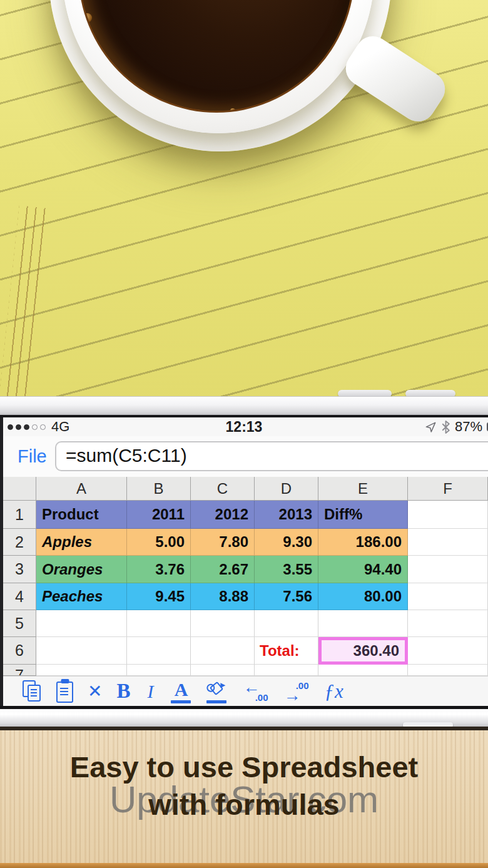 The height and width of the screenshot is (868, 488). I want to click on bold-icon: B, so click(123, 691).